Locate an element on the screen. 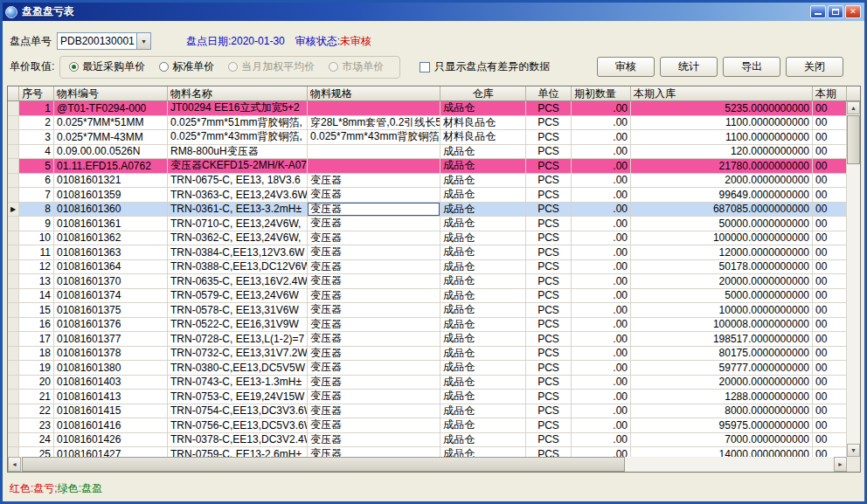 This screenshot has width=867, height=504. cell-name: TRN-0759-C, EE13-2.6mH± is located at coordinates (238, 452).